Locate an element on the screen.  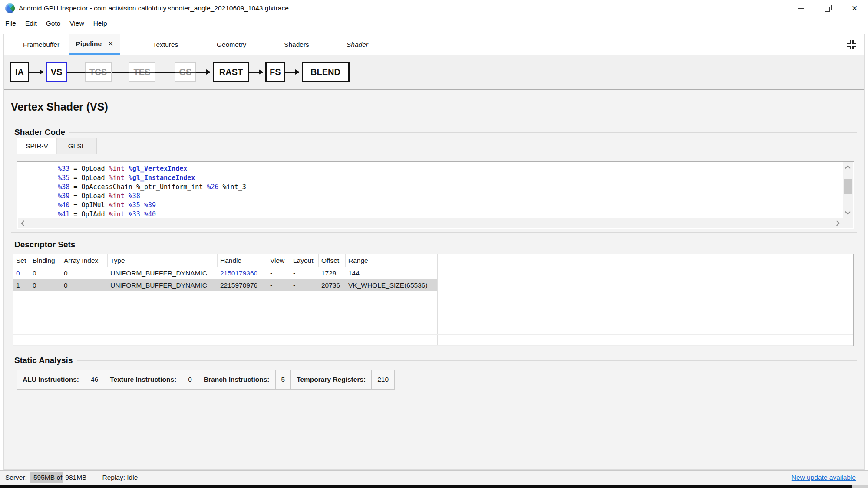
update-link: New update available is located at coordinates (824, 478).